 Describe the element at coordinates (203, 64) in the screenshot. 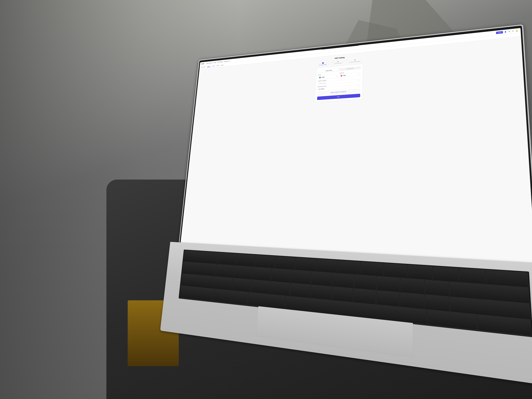

I see `logo-area` at that location.